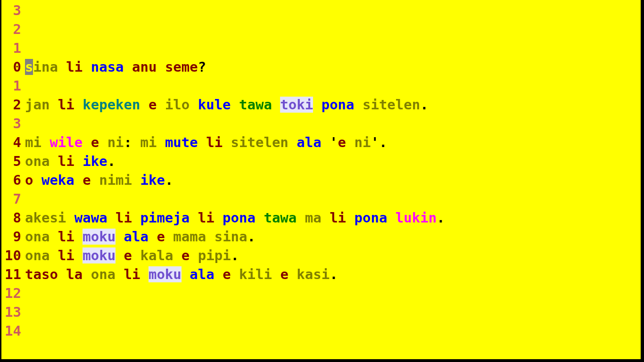 The image size is (644, 362). I want to click on line-content: ona li ike., so click(333, 161).